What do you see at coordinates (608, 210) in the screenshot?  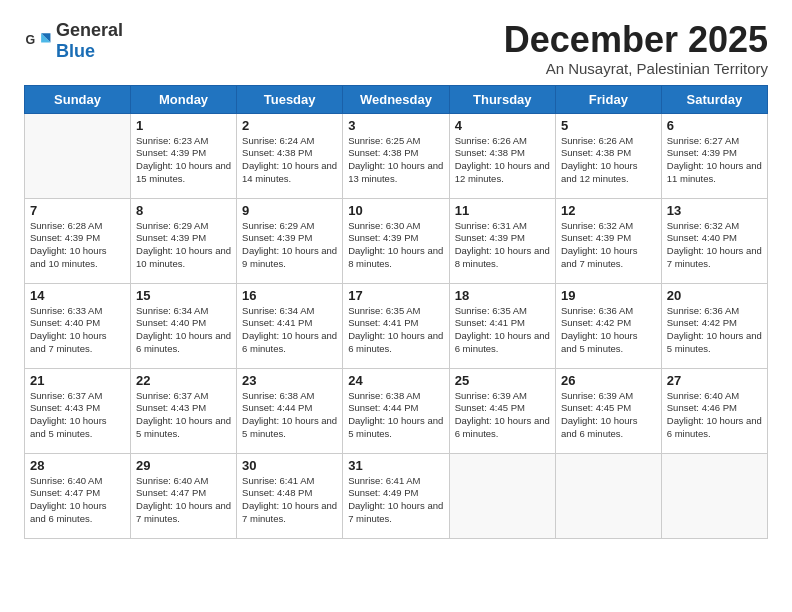 I see `day-number: 12` at bounding box center [608, 210].